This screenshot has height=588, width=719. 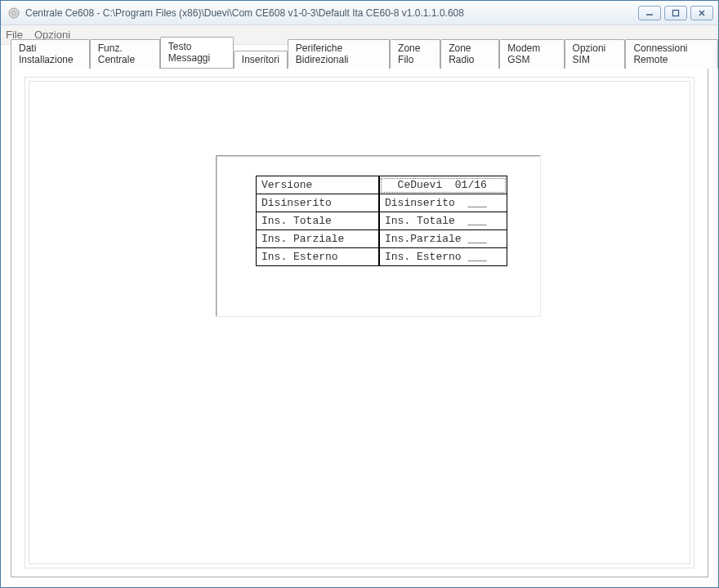 What do you see at coordinates (443, 203) in the screenshot?
I see `message-value: Disinserito ___` at bounding box center [443, 203].